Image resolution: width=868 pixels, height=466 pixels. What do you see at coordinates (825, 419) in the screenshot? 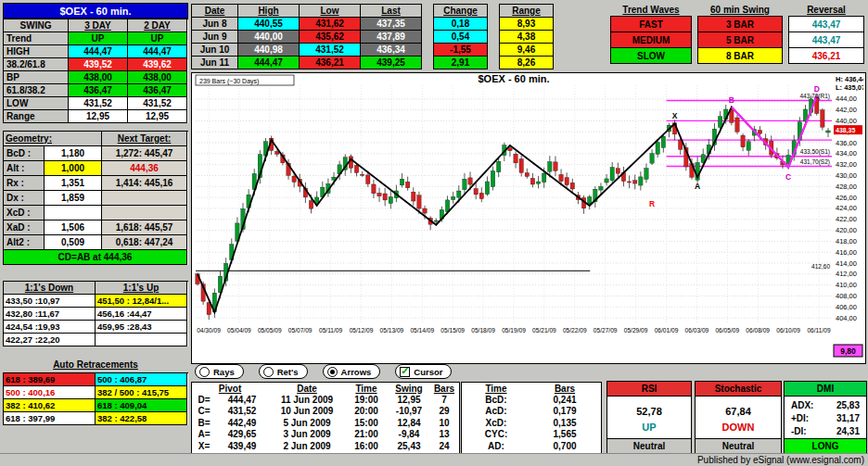
I see `dmi-row: +DI:31,17` at bounding box center [825, 419].